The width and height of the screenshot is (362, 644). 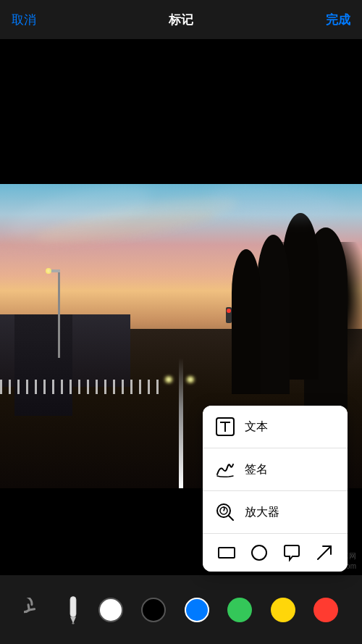 What do you see at coordinates (227, 553) in the screenshot?
I see `rect-shape-button` at bounding box center [227, 553].